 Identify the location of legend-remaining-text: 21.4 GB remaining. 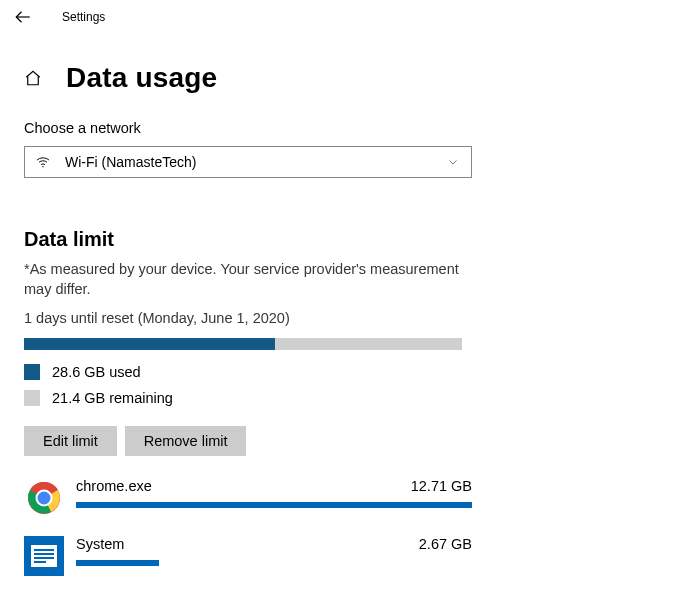
(112, 398).